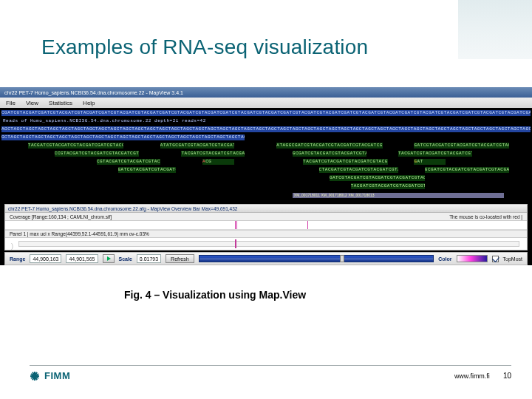  I want to click on overview-subhead: Coverage [Range:160,134 ; CAMLNI_chrom.s…, so click(266, 217).